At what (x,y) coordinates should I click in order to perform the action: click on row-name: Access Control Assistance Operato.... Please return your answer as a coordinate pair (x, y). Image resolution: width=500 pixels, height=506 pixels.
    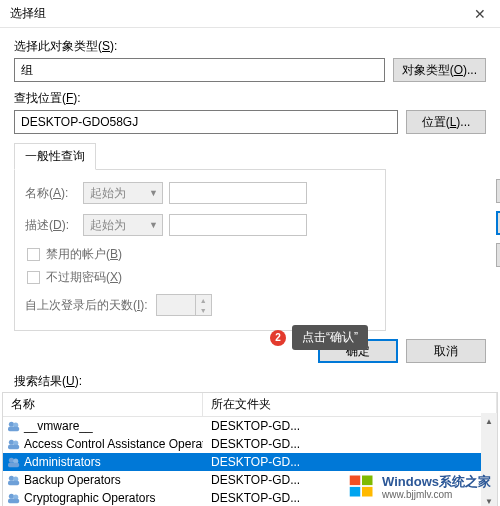
    Looking at the image, I should click on (114, 444).